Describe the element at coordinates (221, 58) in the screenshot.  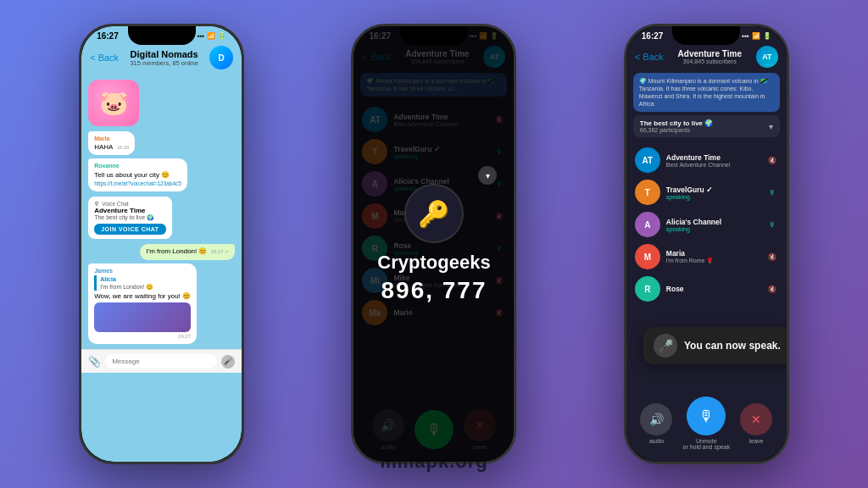
I see `chat-avatar-1: D` at that location.